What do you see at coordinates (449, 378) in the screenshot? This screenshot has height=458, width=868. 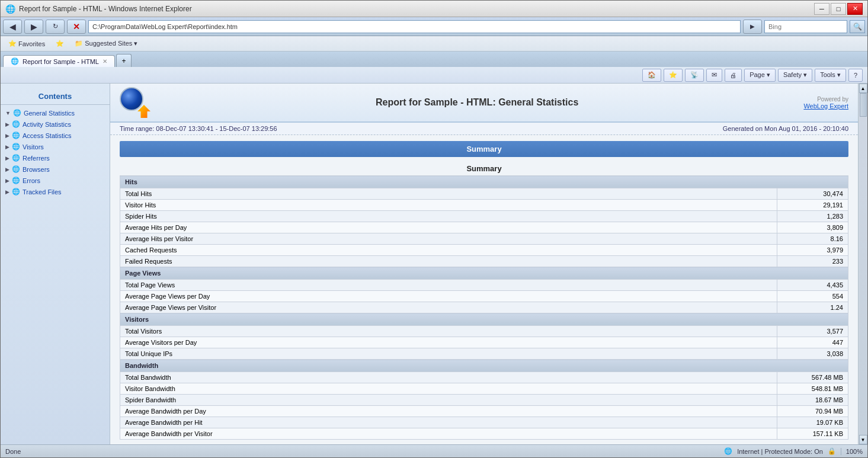 I see `row-label: Total Bandwidth` at bounding box center [449, 378].